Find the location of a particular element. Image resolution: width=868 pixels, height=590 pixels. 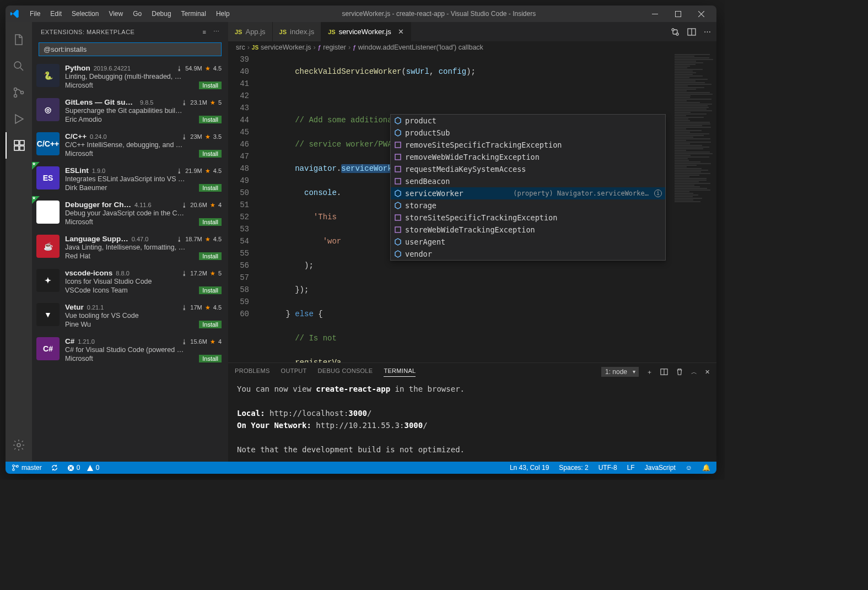

js-file-icon: JS is located at coordinates (255, 47).